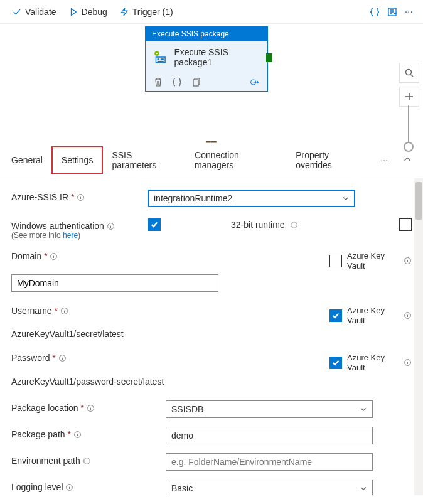 Image resolution: width=423 pixels, height=504 pixels. What do you see at coordinates (144, 160) in the screenshot?
I see `tab-ssis-parameters: SSIS parameters` at bounding box center [144, 160].